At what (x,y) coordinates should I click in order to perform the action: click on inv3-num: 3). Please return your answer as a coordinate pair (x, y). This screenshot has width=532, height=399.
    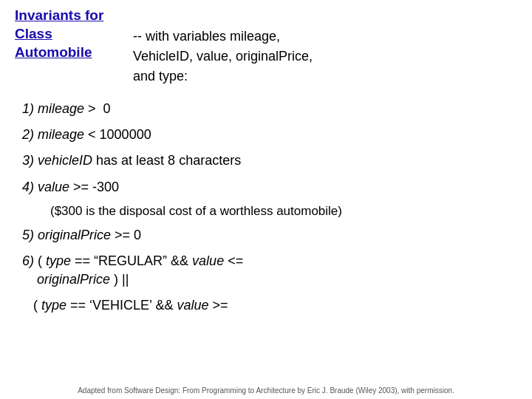
    Looking at the image, I should click on (28, 160).